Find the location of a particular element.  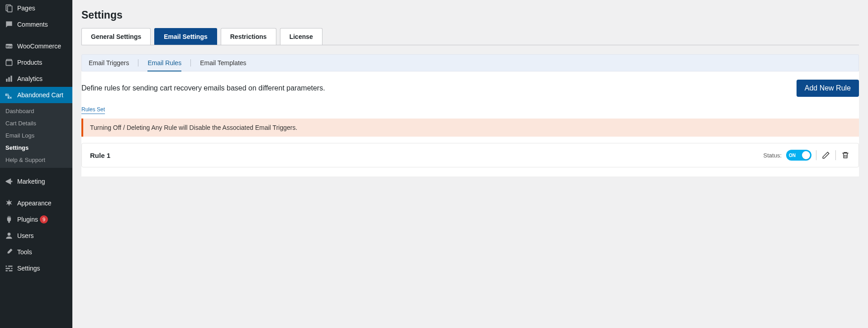

subtab-email-templates: Email Templates is located at coordinates (223, 63).